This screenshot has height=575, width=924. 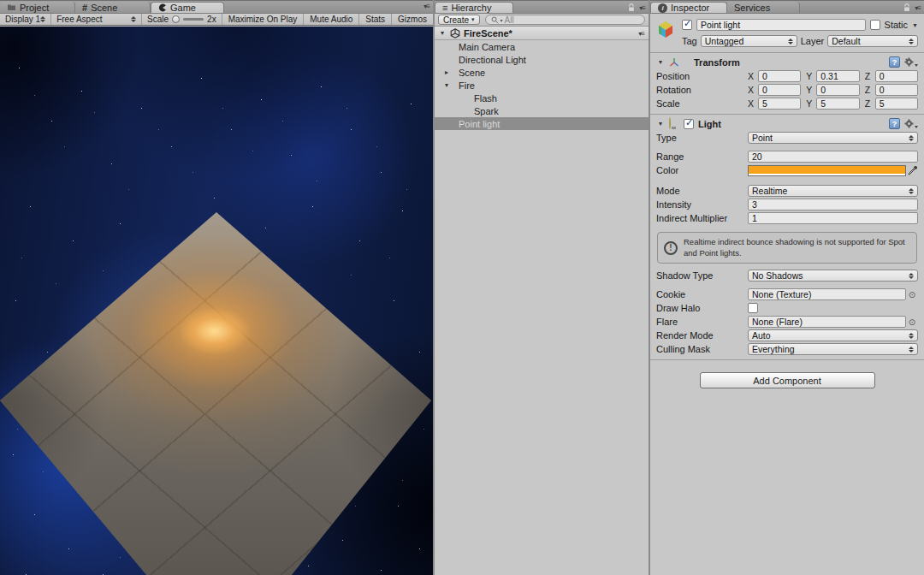 I want to click on tree-item-label: Scene, so click(x=468, y=73).